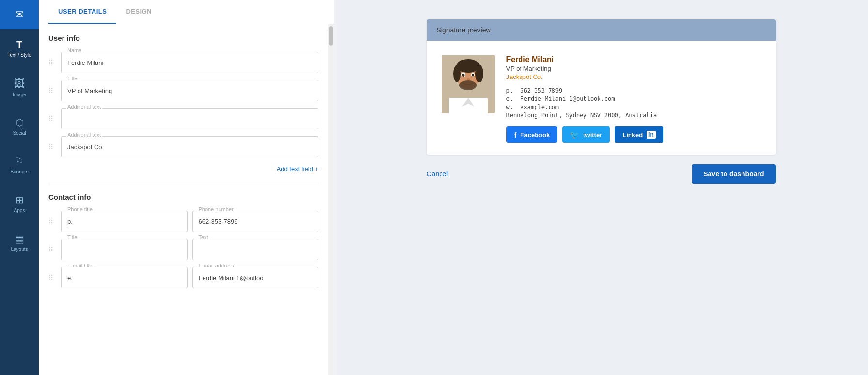 This screenshot has height=375, width=868. Describe the element at coordinates (601, 30) in the screenshot. I see `signature-preview-header: Signature preview` at that location.